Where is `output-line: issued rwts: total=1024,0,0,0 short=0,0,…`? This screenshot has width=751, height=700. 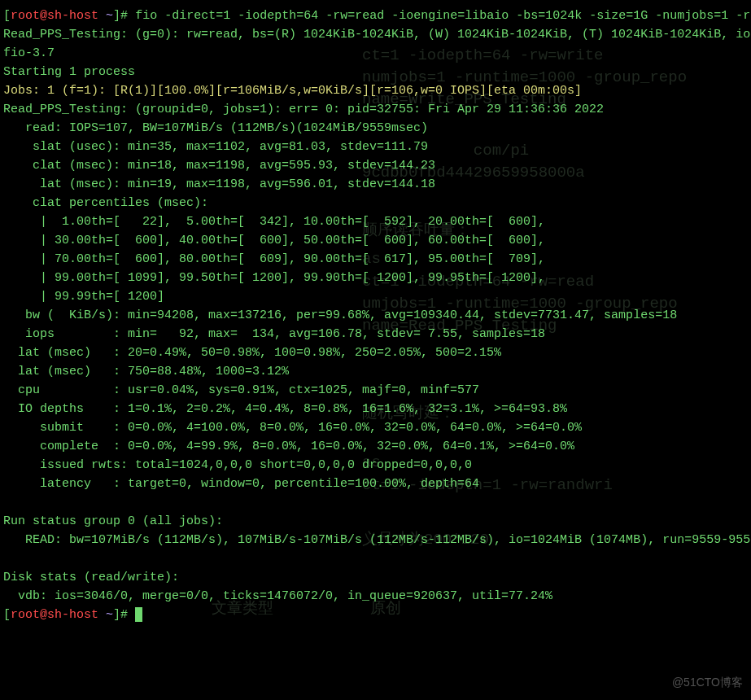
output-line: issued rwts: total=1024,0,0,0 short=0,0,… is located at coordinates (238, 466).